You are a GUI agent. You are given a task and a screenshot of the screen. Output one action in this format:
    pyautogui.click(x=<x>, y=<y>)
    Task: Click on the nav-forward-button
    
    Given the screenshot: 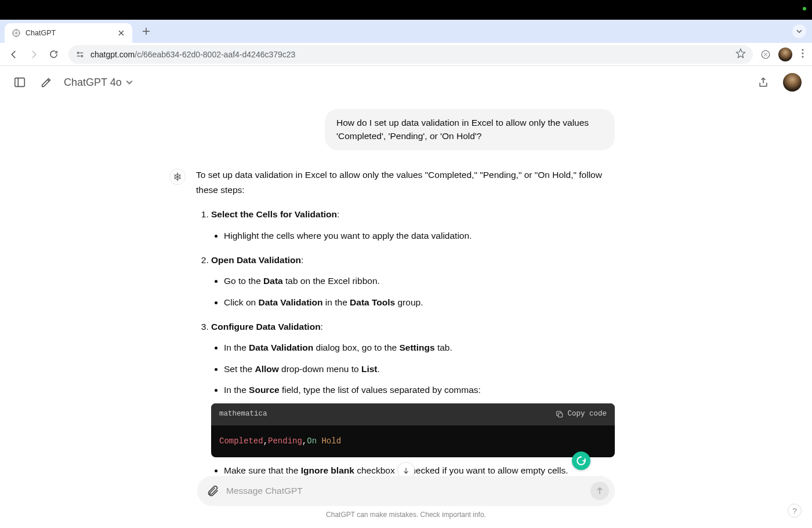 What is the action you would take?
    pyautogui.click(x=34, y=54)
    